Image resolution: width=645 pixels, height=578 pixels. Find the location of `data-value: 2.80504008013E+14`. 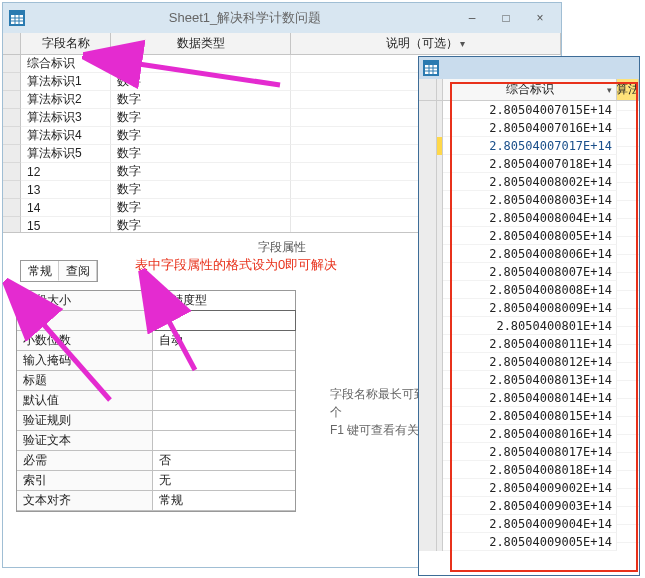

data-value: 2.80504008013E+14 is located at coordinates (530, 380).